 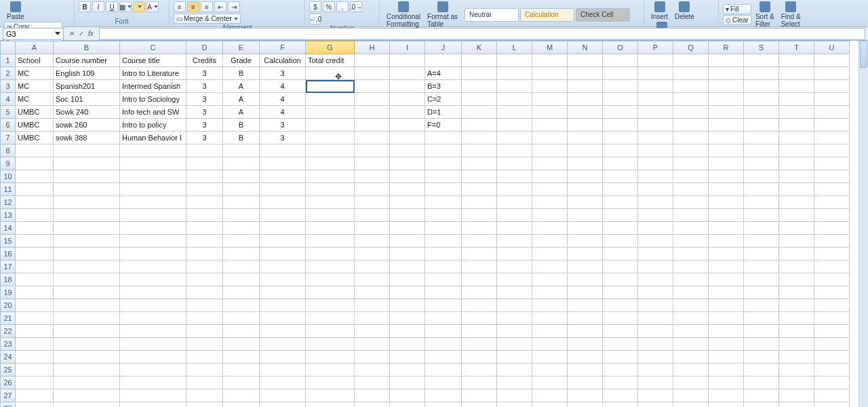 I want to click on cell-A13, so click(x=35, y=216).